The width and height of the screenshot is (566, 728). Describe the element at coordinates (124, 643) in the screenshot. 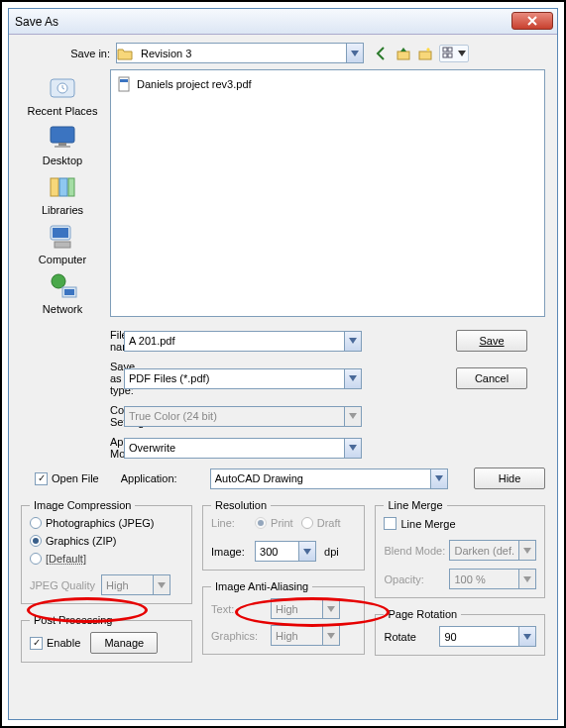

I see `manage-button: Manage` at that location.